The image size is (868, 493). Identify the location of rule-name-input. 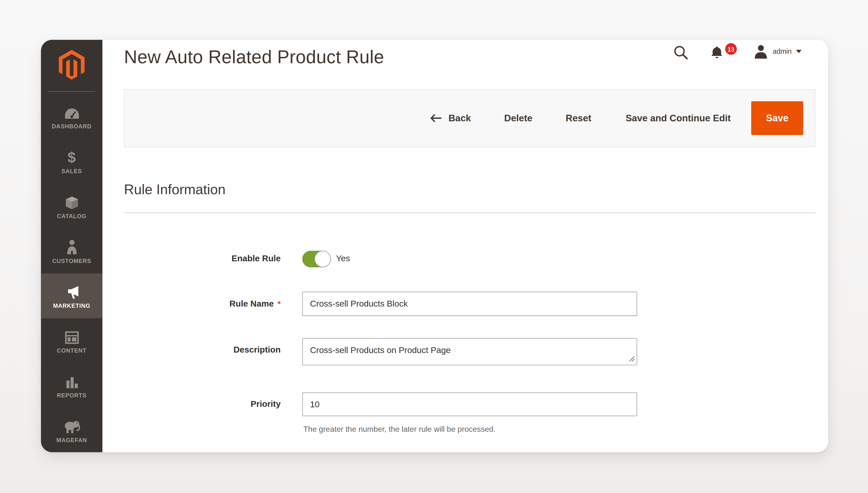
(469, 304).